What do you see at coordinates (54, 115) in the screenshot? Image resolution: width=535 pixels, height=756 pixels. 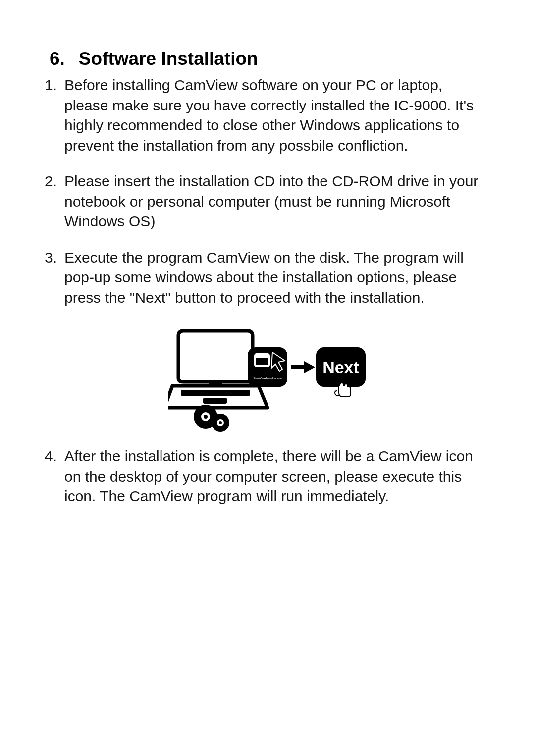 I see `list-item-number: 1.` at bounding box center [54, 115].